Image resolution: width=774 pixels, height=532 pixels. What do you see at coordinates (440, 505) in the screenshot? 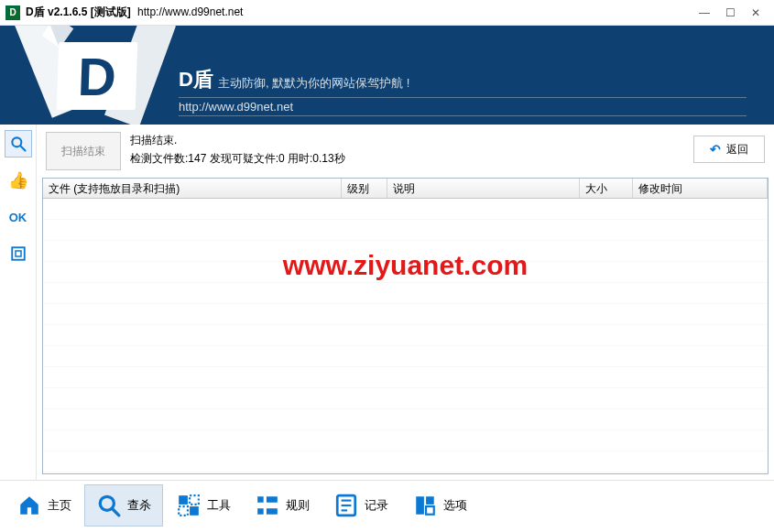
I see `tab-options: 选项` at bounding box center [440, 505].